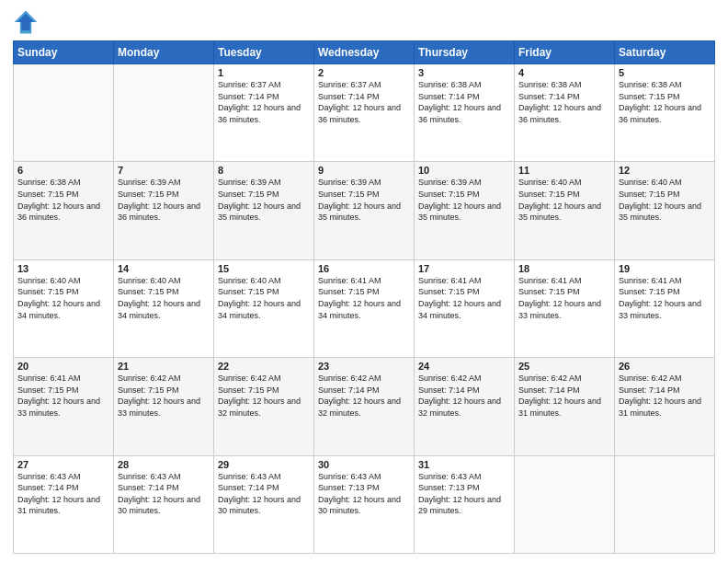 This screenshot has width=728, height=563. I want to click on day-number: 22, so click(264, 366).